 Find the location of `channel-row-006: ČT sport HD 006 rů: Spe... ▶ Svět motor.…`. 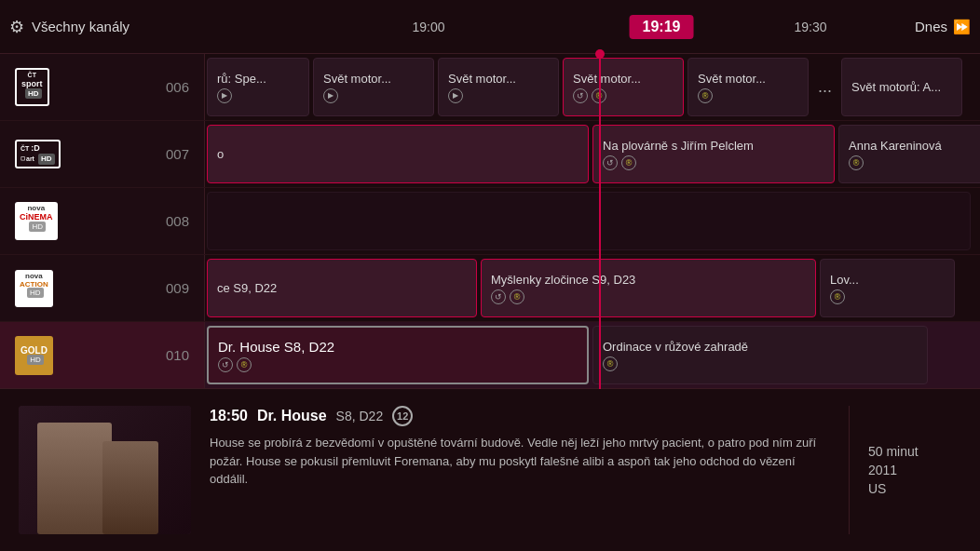

channel-row-006: ČT sport HD 006 rů: Spe... ▶ Svět motor.… is located at coordinates (490, 87).